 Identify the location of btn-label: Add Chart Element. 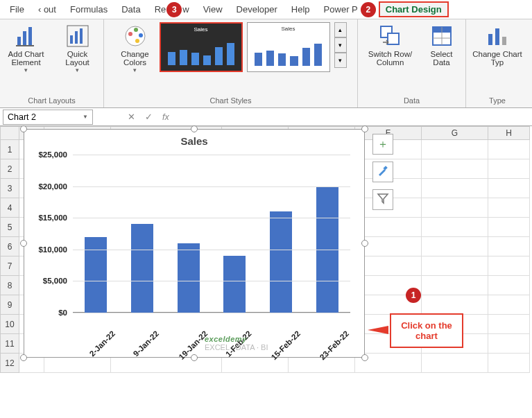
(26, 58).